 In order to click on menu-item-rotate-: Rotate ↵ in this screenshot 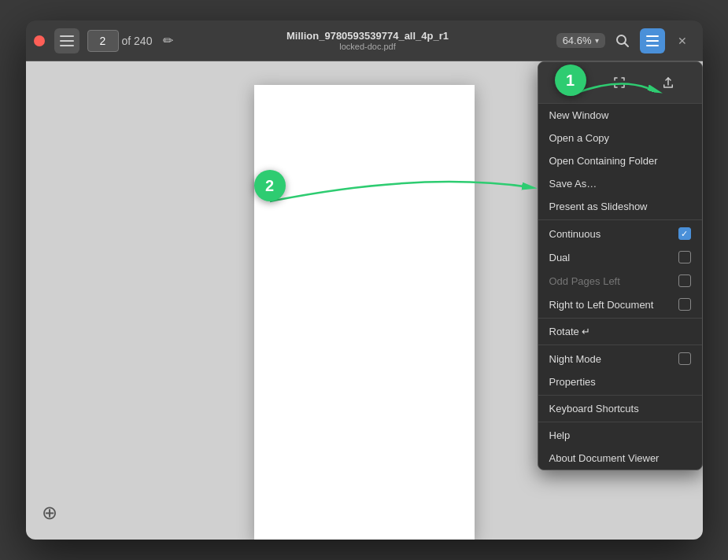, I will do `click(620, 332)`.